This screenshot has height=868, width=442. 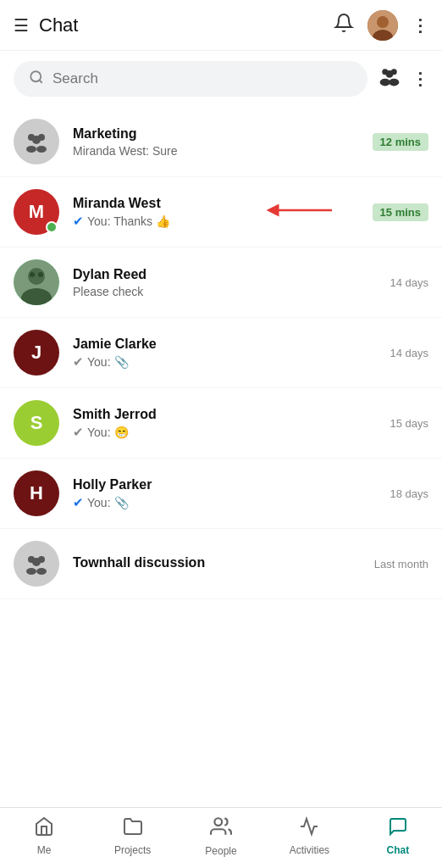 I want to click on chat-name: Miranda West, so click(x=219, y=203).